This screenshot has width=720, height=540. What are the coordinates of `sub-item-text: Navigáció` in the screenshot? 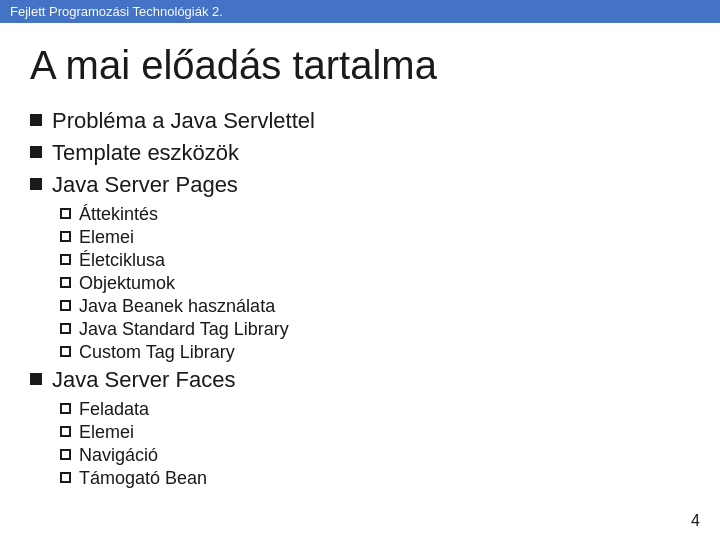 It's located at (118, 456).